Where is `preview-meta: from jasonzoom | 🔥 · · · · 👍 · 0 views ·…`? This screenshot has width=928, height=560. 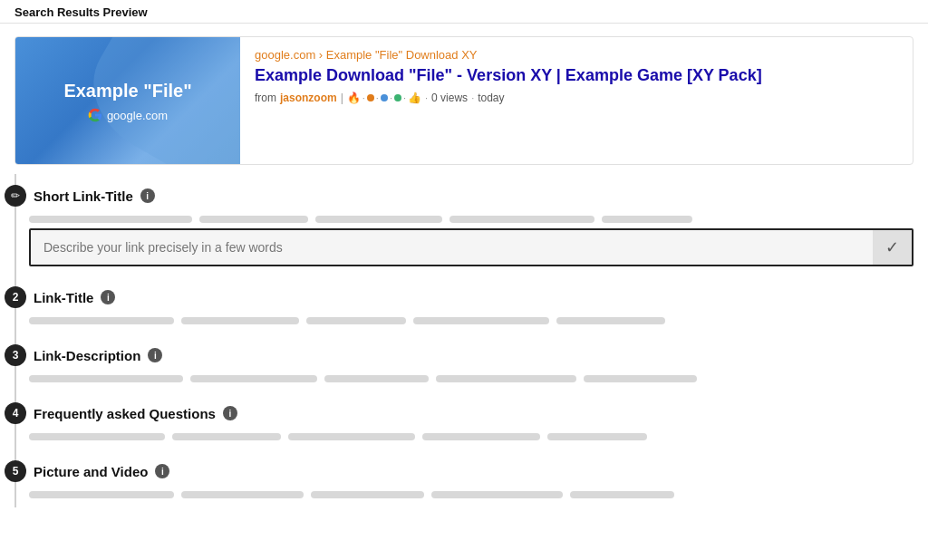
preview-meta: from jasonzoom | 🔥 · · · · 👍 · 0 views ·… is located at coordinates (576, 98).